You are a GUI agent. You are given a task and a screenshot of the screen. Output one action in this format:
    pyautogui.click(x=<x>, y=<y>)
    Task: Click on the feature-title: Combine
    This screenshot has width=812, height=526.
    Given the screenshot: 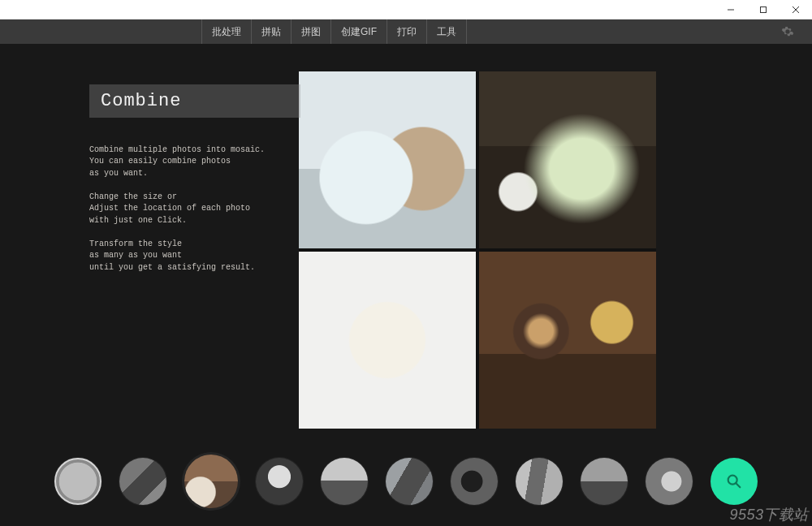 What is the action you would take?
    pyautogui.click(x=195, y=101)
    